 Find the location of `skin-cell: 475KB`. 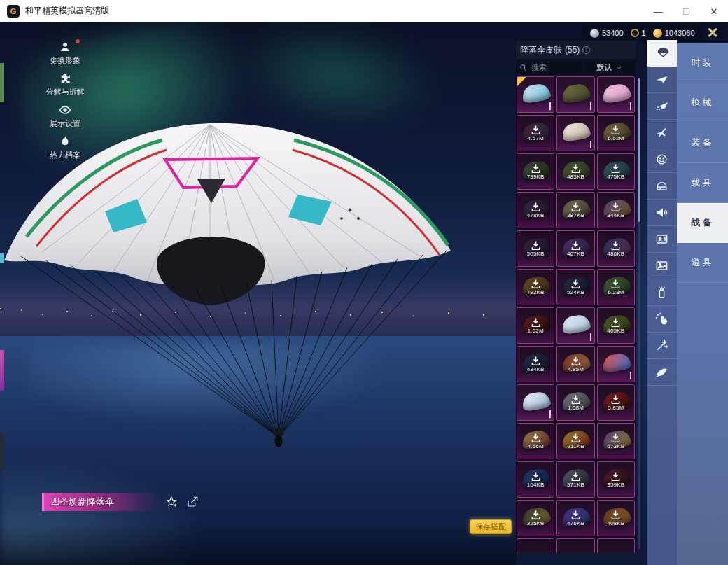

skin-cell: 475KB is located at coordinates (616, 172).